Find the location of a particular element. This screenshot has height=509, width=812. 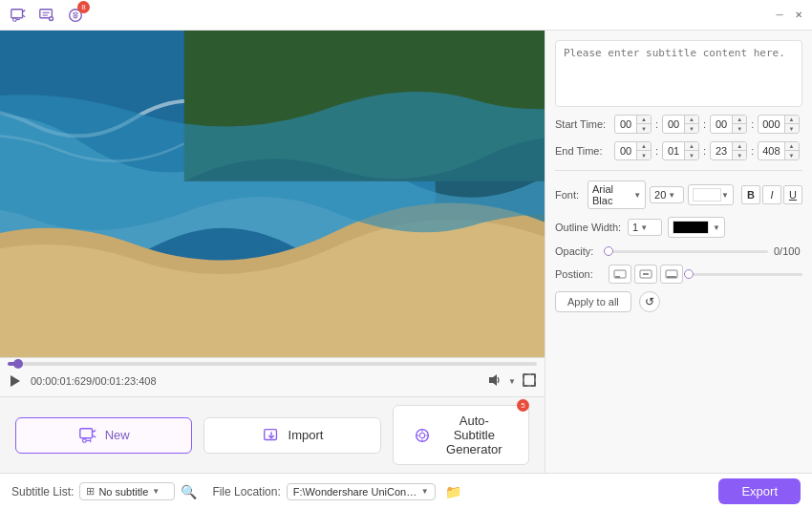

subtitle-list-label: Subtitle List: is located at coordinates (42, 492).